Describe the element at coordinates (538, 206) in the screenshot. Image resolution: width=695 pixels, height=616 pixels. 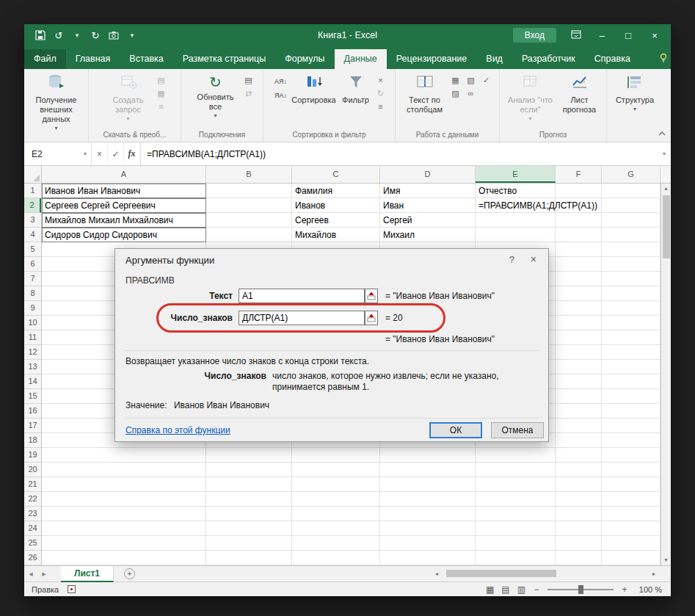
I see `cell-E2: =ПРАВСИМВ(A1;ДЛСТР(A1))` at that location.